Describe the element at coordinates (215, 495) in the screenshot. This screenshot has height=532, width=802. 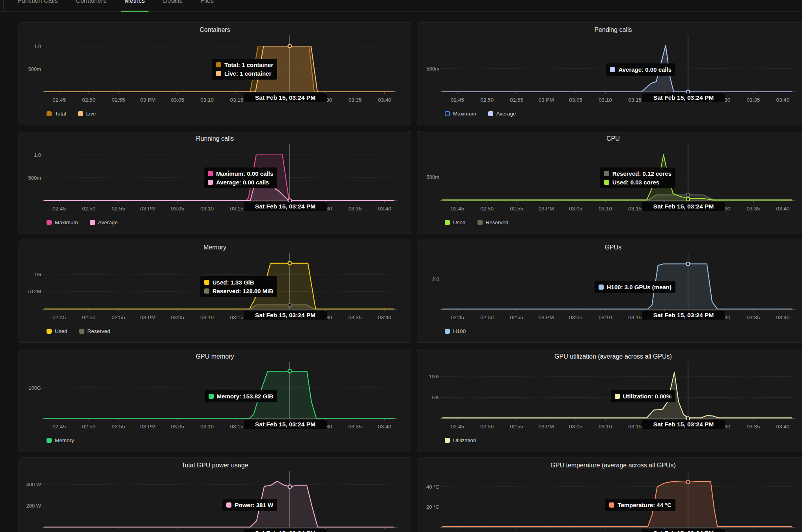
I see `chart-plot: 400 W200 W02:4502:5002:5503 PM03:0503:10…` at that location.